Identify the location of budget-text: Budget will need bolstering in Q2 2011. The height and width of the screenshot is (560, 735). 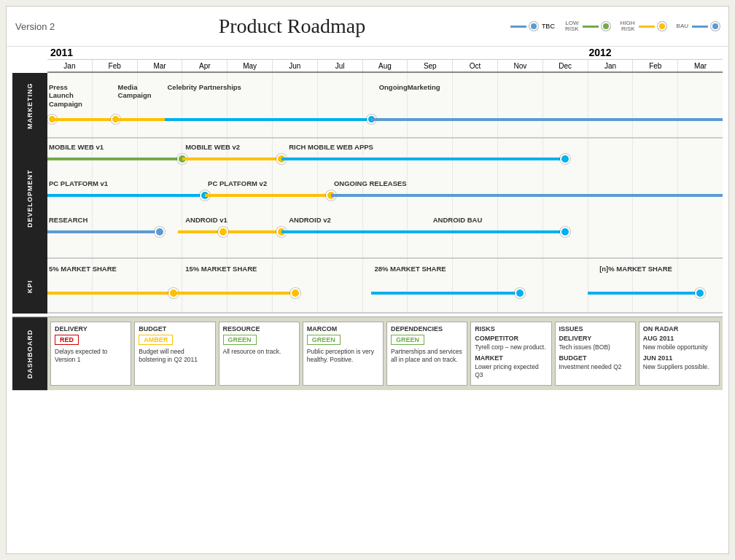
(175, 356).